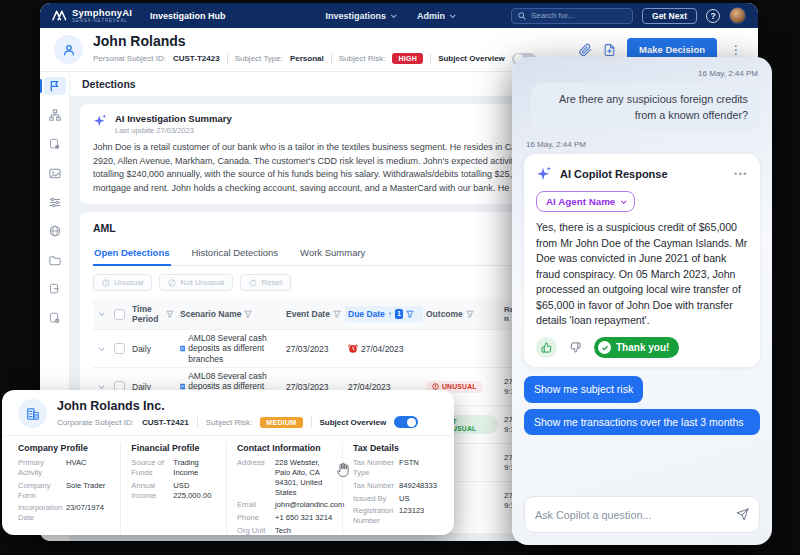  What do you see at coordinates (182, 348) in the screenshot?
I see `document-icon` at bounding box center [182, 348].